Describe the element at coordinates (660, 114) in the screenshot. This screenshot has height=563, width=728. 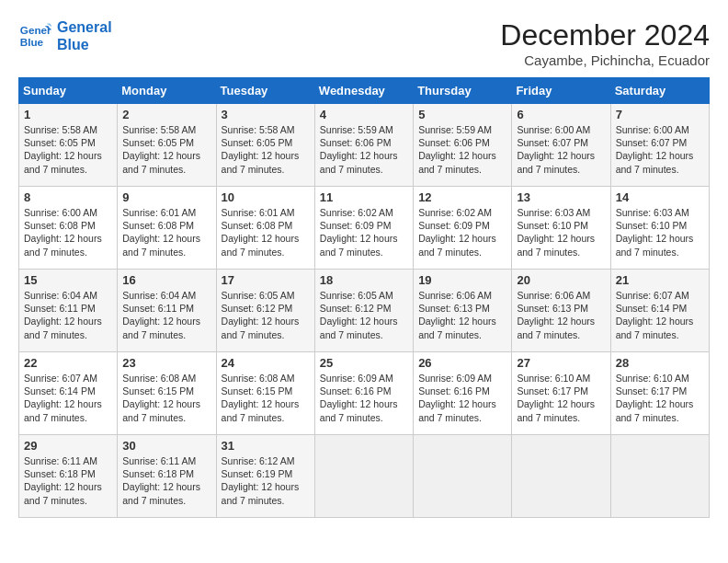
I see `day-number: 7` at that location.